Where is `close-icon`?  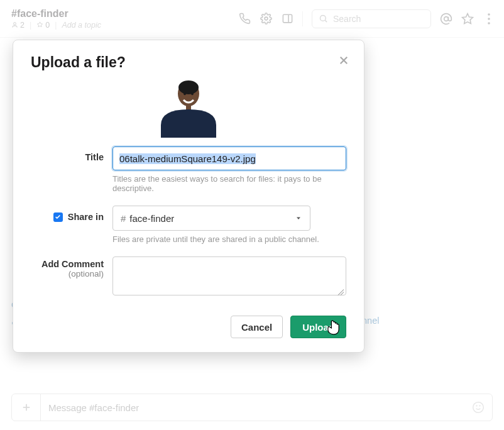
close-icon is located at coordinates (344, 60).